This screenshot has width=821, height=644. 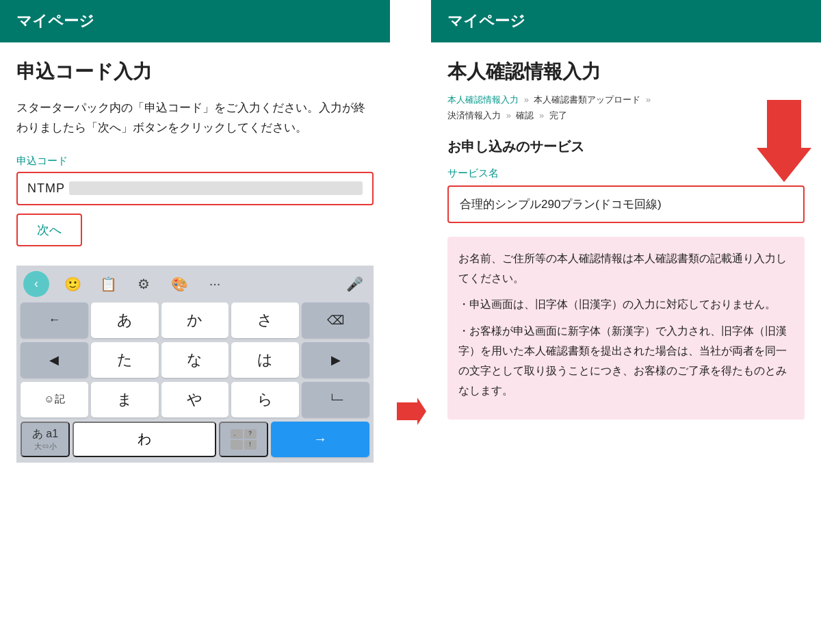 I want to click on code-input-value: NTMP, so click(x=47, y=189).